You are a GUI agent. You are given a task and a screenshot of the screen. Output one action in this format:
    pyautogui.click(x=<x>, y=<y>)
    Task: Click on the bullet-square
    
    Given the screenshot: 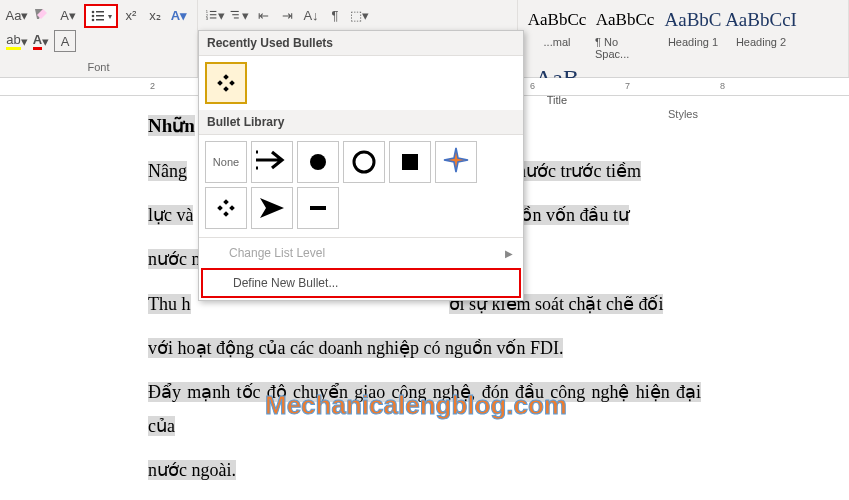 What is the action you would take?
    pyautogui.click(x=410, y=162)
    